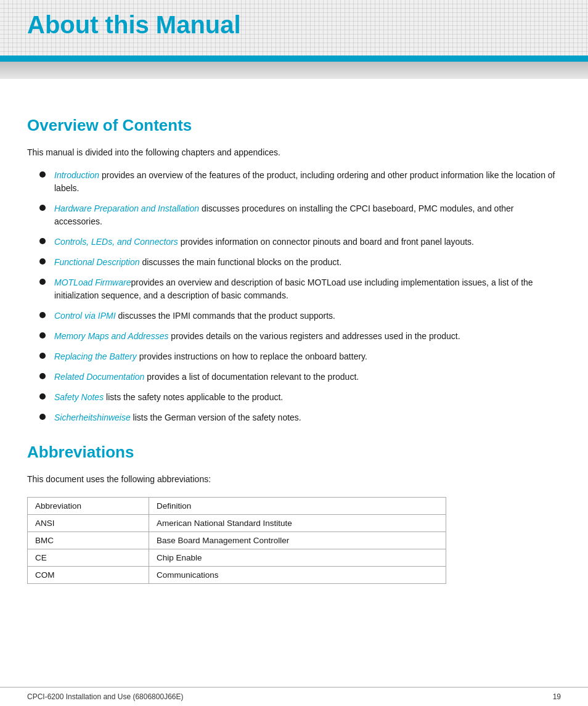 This screenshot has width=588, height=706. What do you see at coordinates (297, 558) in the screenshot?
I see `definition-cell: Chip Enable` at bounding box center [297, 558].